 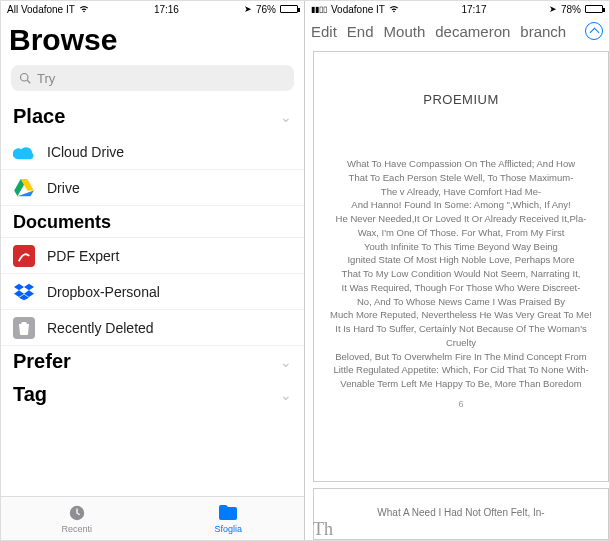 What do you see at coordinates (152, 78) in the screenshot?
I see `search-input: Try` at bounding box center [152, 78].